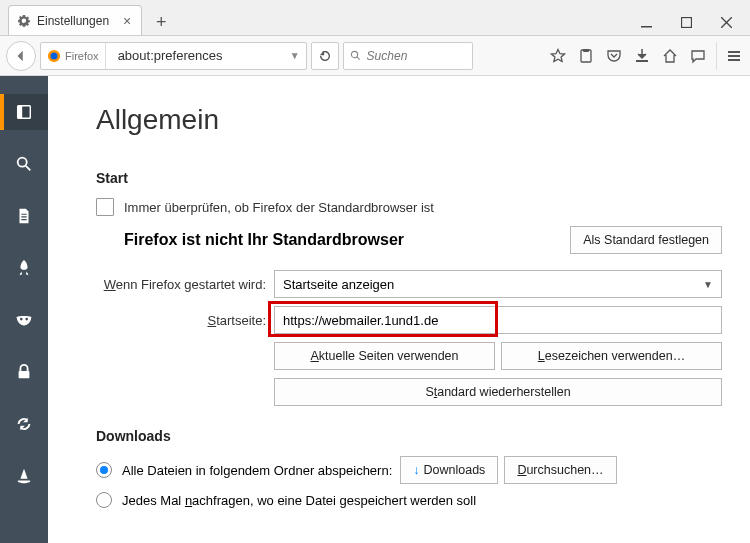  What do you see at coordinates (586, 56) in the screenshot?
I see `clipboard-icon` at bounding box center [586, 56].